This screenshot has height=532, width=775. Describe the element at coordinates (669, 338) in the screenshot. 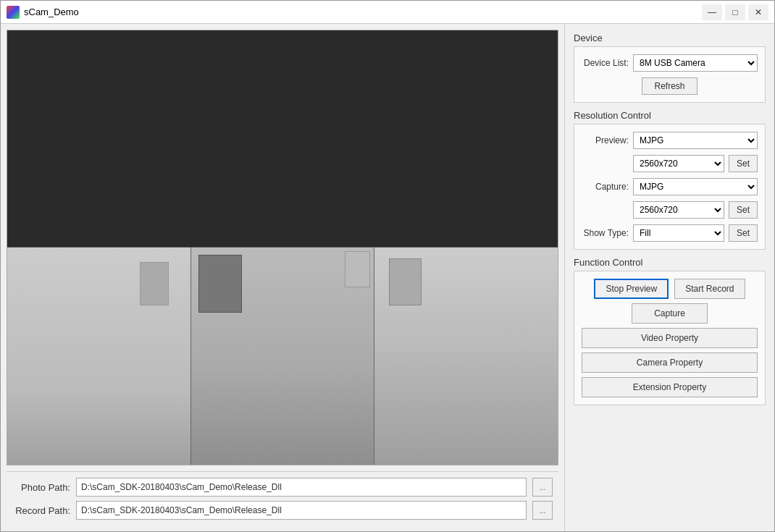

I see `function-box: Stop Preview Start Record Capture Video …` at that location.